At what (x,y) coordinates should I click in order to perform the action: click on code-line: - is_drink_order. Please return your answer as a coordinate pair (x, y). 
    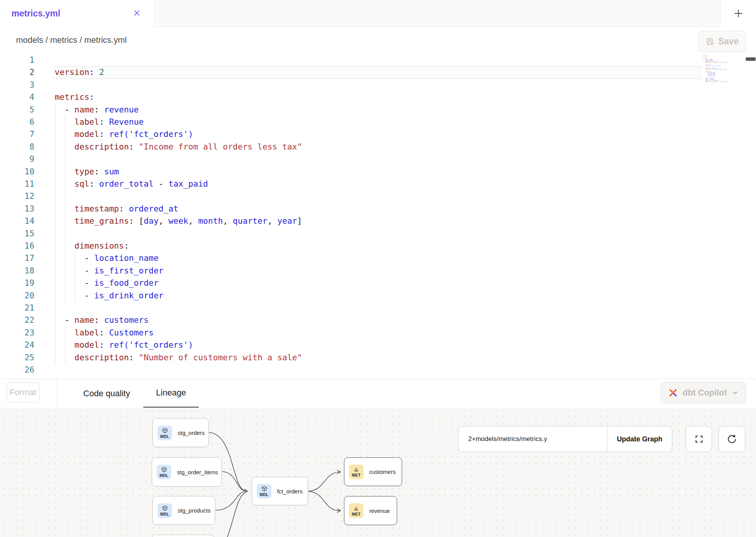
    Looking at the image, I should click on (109, 296).